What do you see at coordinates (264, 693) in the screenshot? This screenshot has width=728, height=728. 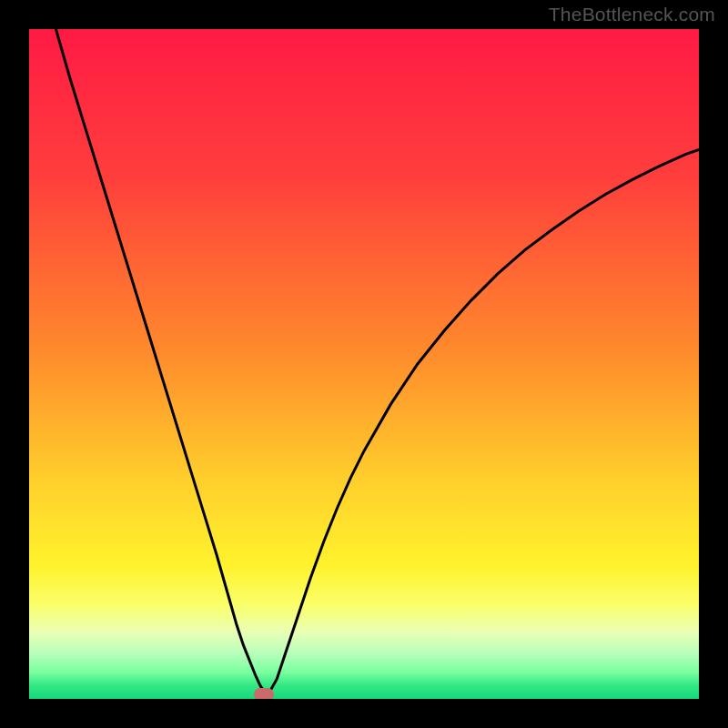 I see `optimum-marker` at bounding box center [264, 693].